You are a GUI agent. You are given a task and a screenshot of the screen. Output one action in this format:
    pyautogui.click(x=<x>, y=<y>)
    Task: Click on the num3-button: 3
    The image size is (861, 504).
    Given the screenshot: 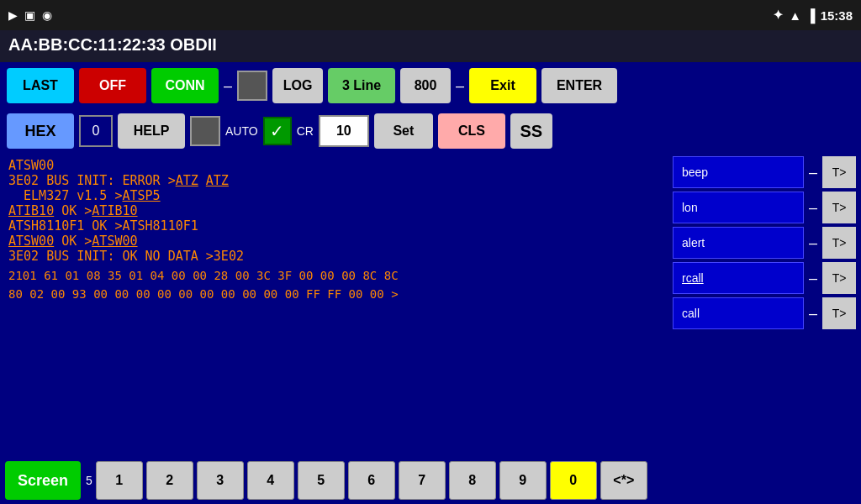 What is the action you would take?
    pyautogui.click(x=220, y=480)
    